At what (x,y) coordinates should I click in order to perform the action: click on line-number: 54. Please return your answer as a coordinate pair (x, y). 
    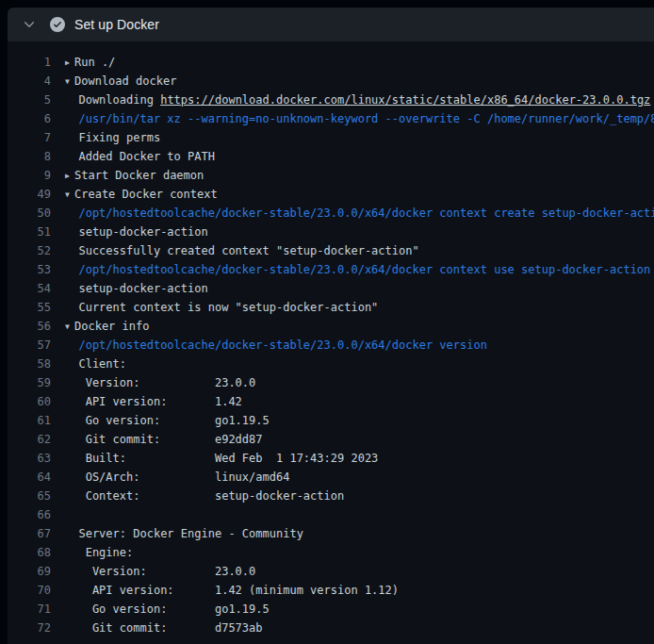
    Looking at the image, I should click on (29, 289).